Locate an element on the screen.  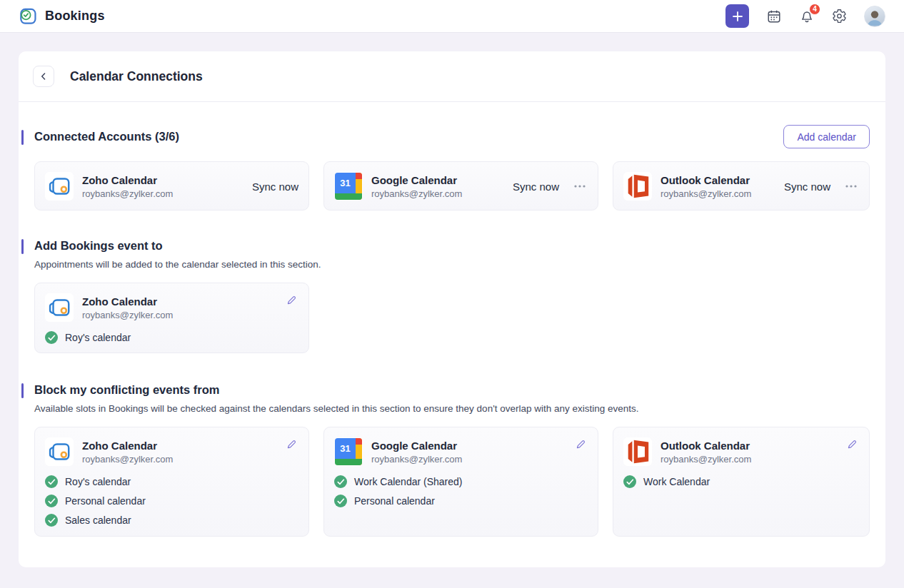
calendar-label: Work Calendar (Shared) is located at coordinates (408, 482).